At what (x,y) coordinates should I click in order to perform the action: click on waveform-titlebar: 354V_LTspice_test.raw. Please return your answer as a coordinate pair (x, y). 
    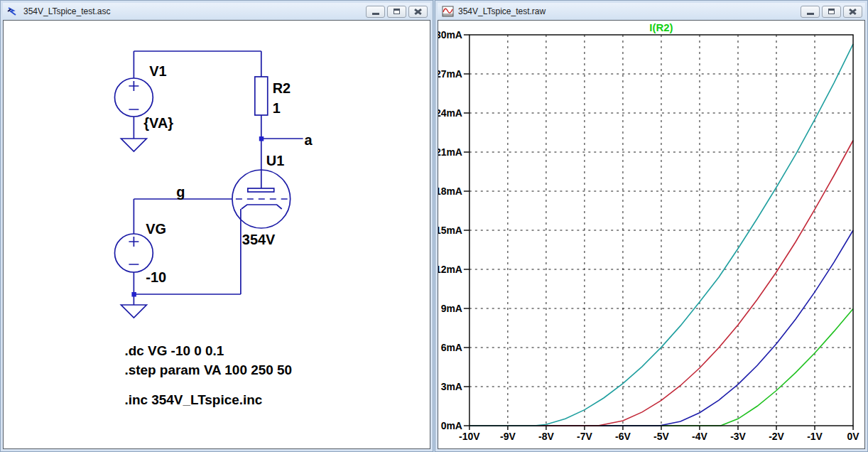
    Looking at the image, I should click on (651, 11).